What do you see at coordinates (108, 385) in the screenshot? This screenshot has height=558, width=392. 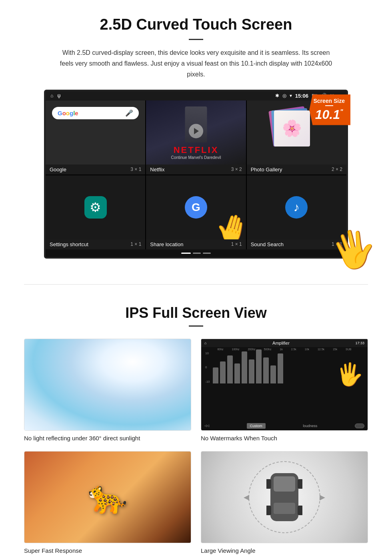 I see `sunlight-image` at bounding box center [108, 385].